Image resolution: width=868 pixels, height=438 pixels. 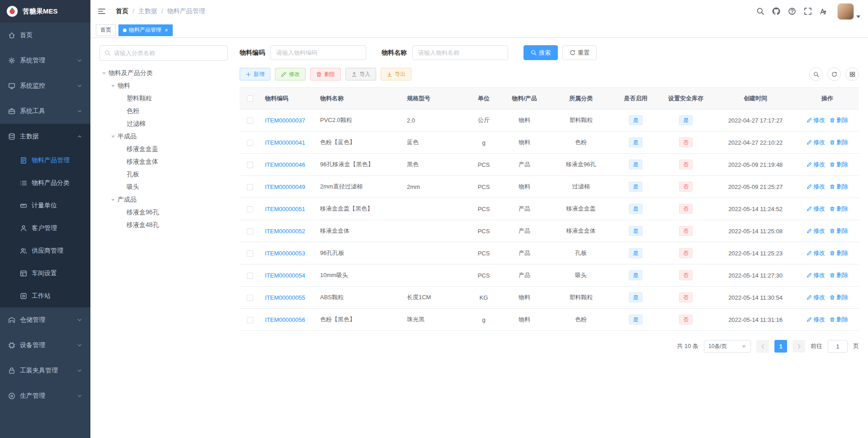 What do you see at coordinates (45, 320) in the screenshot?
I see `sidebar-item-warehouse-management: 仓储管理` at bounding box center [45, 320].